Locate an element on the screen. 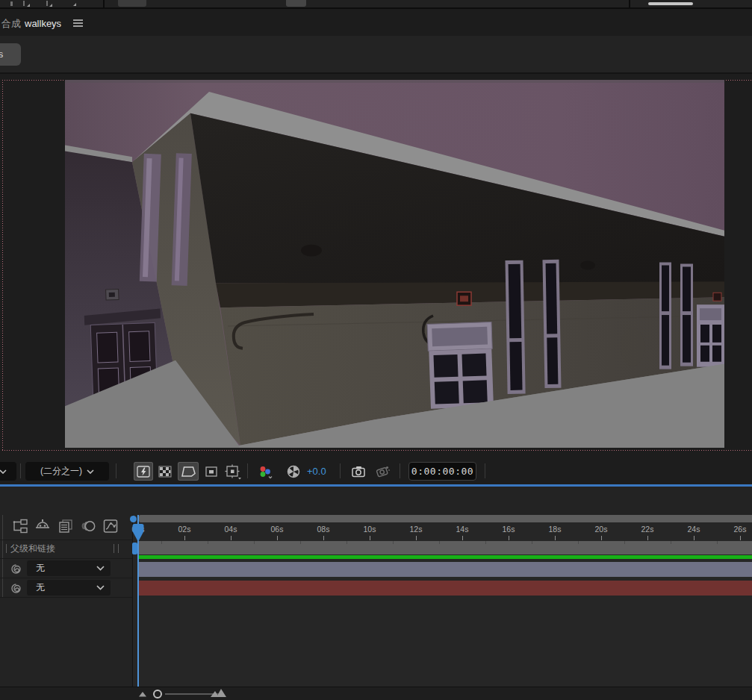  partial-tab-button: s is located at coordinates (10, 54).